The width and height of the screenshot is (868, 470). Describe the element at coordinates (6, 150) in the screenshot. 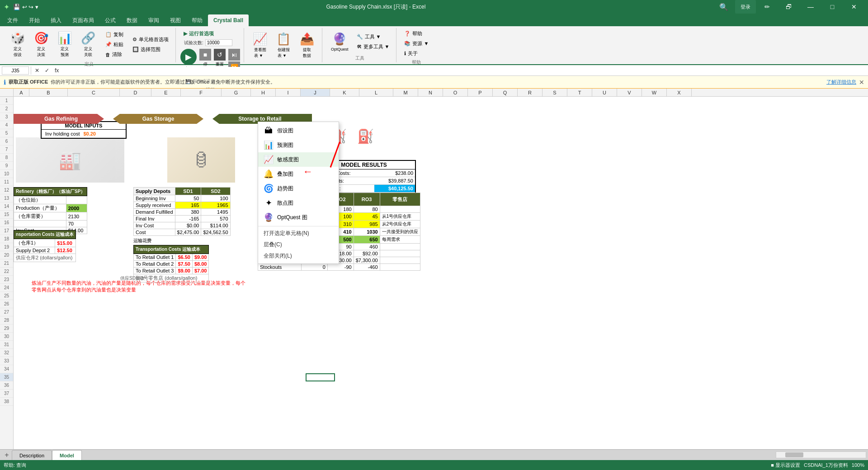

I see `row-7: 7` at that location.